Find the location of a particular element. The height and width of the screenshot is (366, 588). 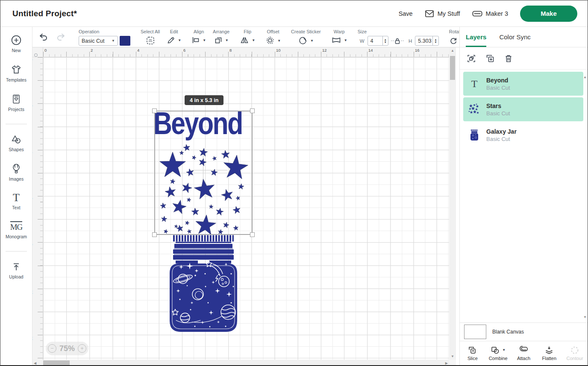

selection-size-tooltip: 4 in x 5.3 in is located at coordinates (204, 100).